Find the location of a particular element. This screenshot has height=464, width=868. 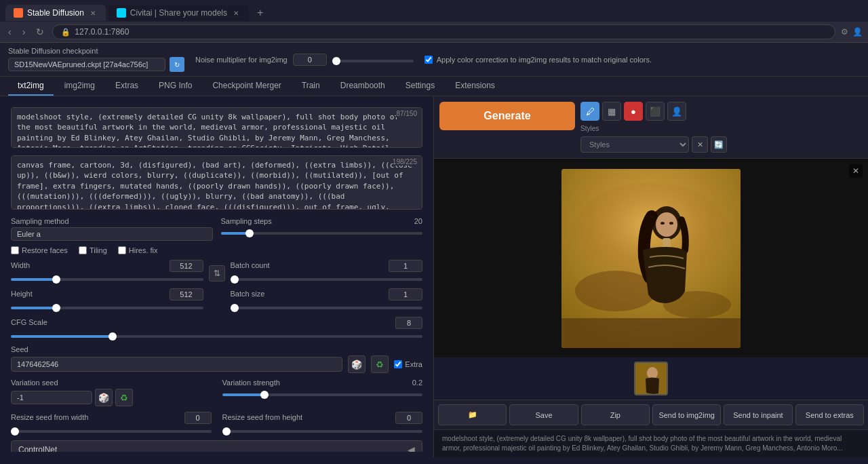

tab-stable-diffusion: Stable Diffusion ✕ is located at coordinates (56, 13).